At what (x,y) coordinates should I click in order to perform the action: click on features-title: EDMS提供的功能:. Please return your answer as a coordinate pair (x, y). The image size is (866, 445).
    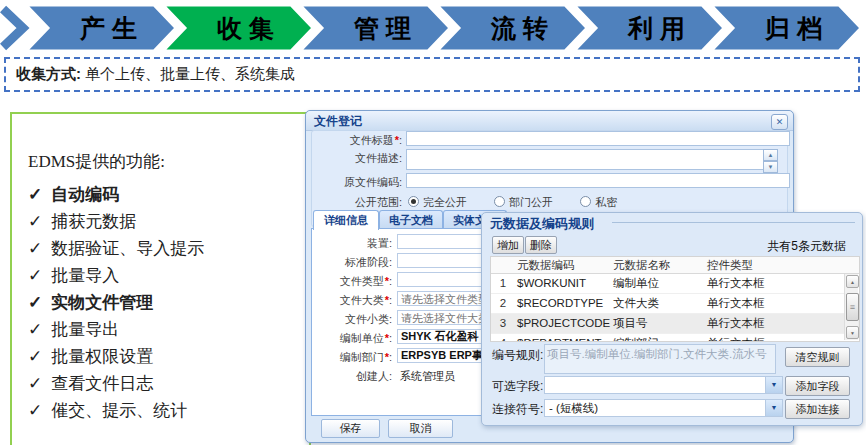
    Looking at the image, I should click on (168, 162).